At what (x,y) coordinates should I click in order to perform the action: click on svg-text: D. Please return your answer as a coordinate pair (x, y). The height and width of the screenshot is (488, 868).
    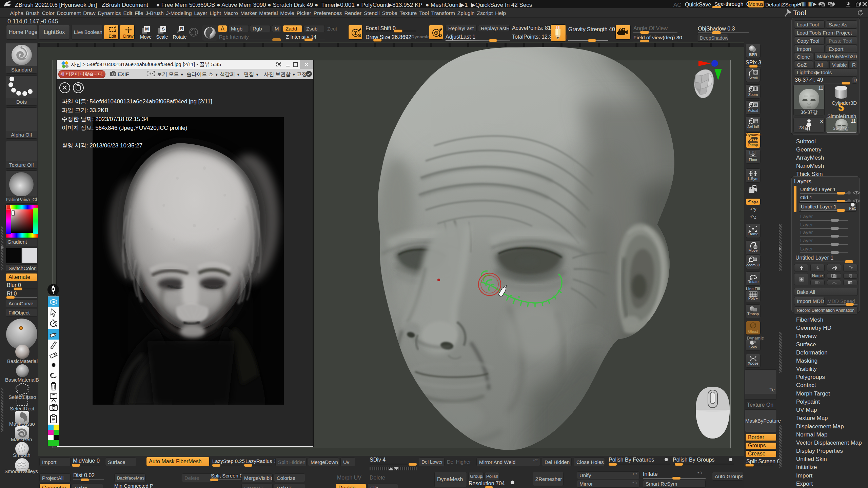
    Looking at the image, I should click on (440, 36).